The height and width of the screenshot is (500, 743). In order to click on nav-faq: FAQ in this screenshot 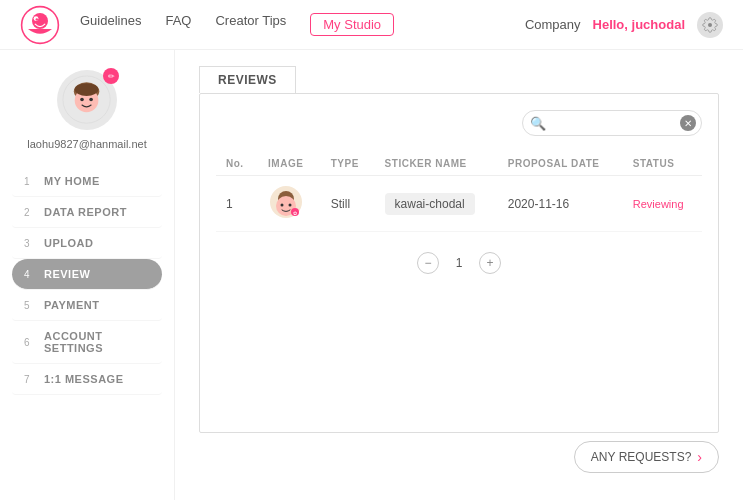, I will do `click(178, 24)`.